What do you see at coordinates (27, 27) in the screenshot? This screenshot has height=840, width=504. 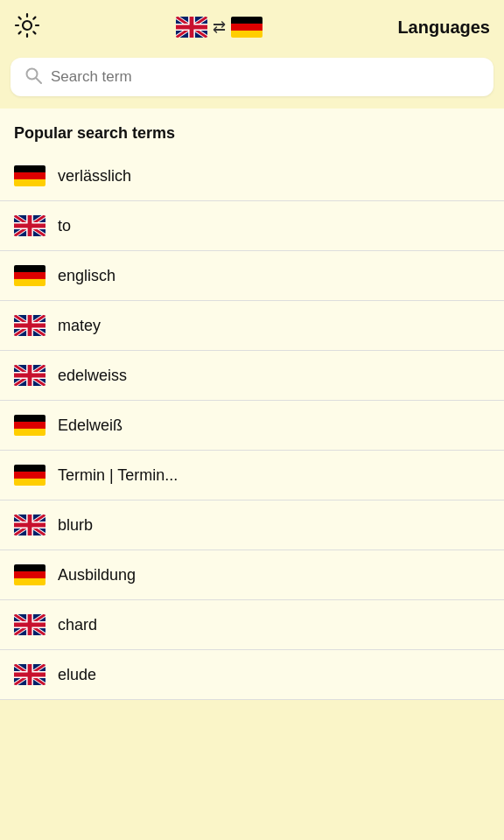 I see `settings-button` at bounding box center [27, 27].